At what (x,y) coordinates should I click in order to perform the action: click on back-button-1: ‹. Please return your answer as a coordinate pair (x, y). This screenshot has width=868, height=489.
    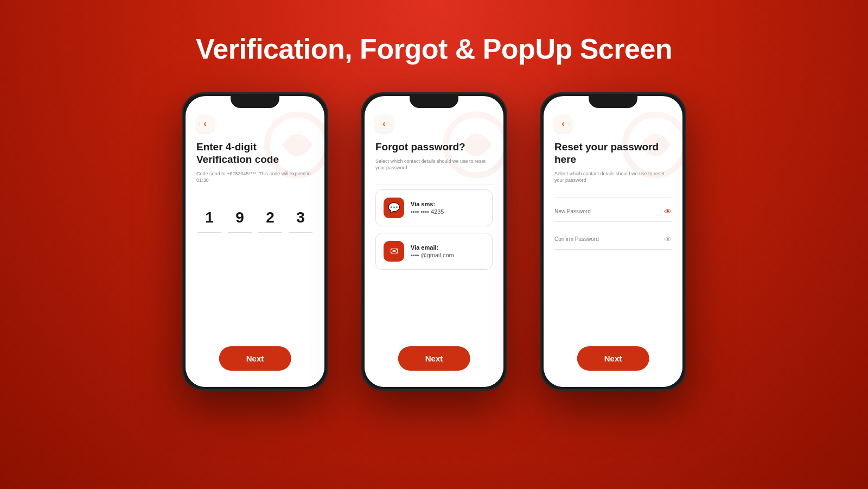
    Looking at the image, I should click on (205, 124).